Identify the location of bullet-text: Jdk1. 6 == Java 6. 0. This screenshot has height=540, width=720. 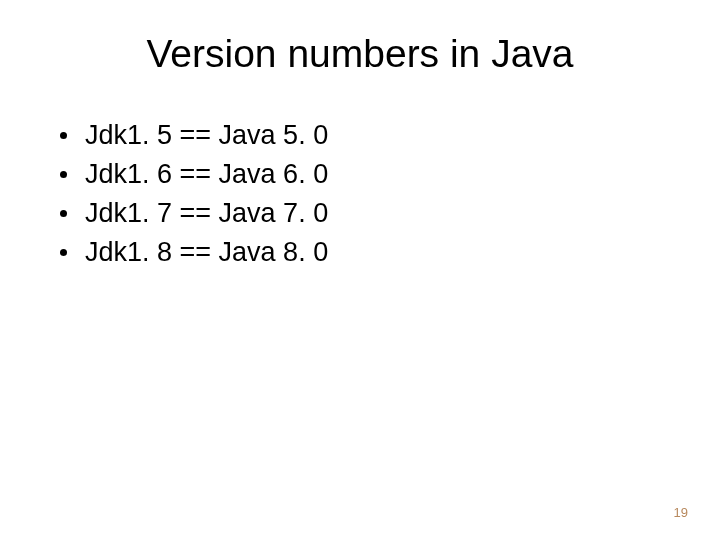
(378, 174).